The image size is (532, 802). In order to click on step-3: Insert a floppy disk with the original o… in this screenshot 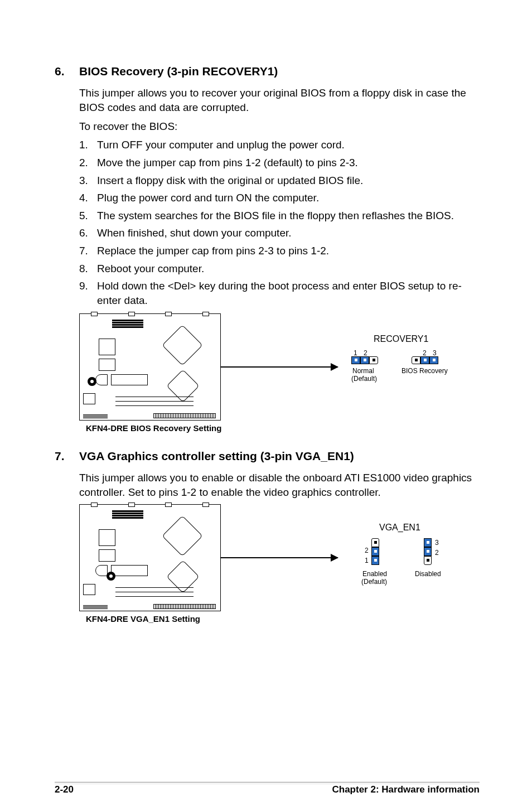, I will do `click(230, 181)`.